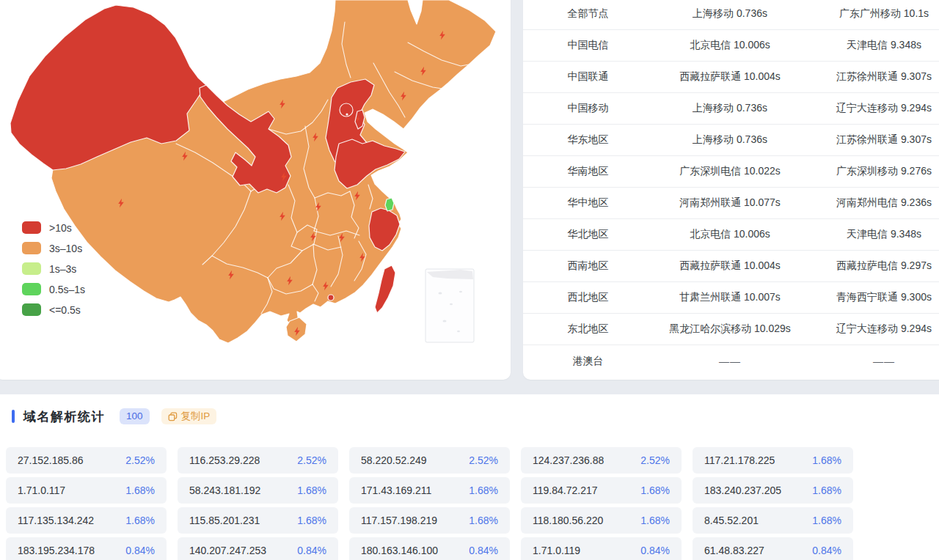 This screenshot has height=560, width=939. Describe the element at coordinates (51, 460) in the screenshot. I see `ip-address: 27.152.185.86` at that location.